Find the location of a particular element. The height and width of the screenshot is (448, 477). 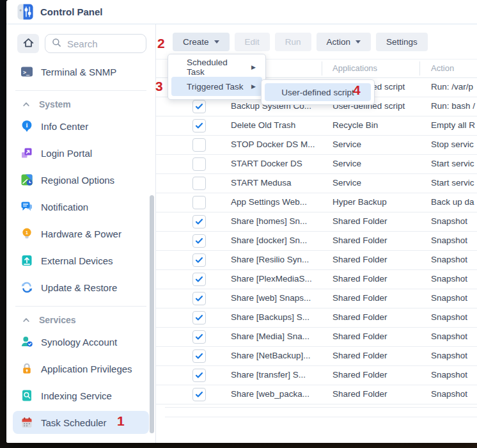

menu-item-triggered-task: Triggered Task▶ is located at coordinates (217, 86).